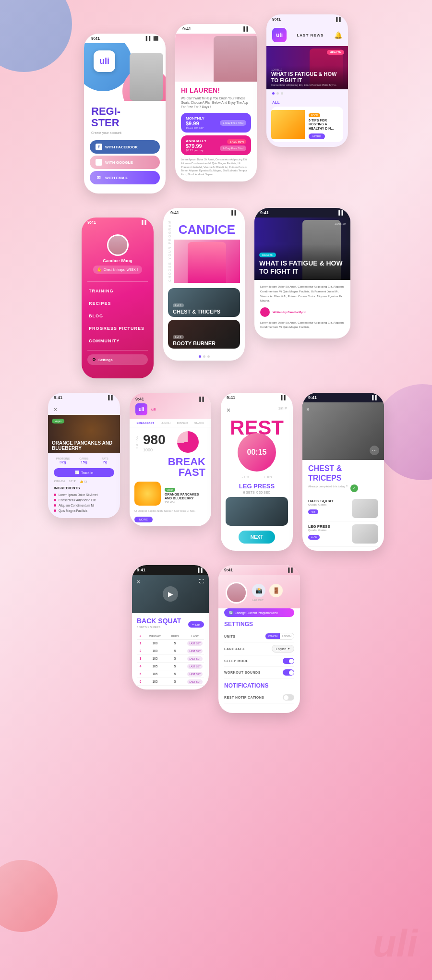 The height and width of the screenshot is (980, 432). I want to click on monthly-plan-card: MONTHLY $9.99 $0.33 per day 7-Day Free T…, so click(216, 123).